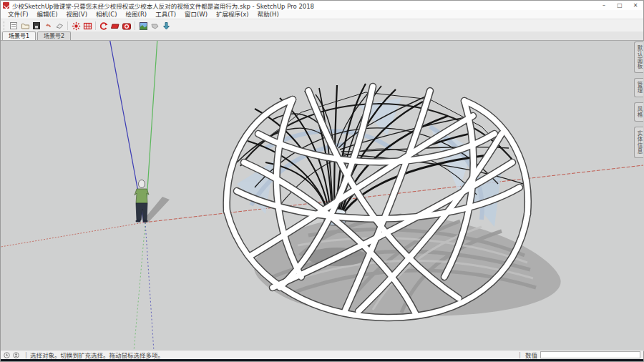 Image resolution: width=644 pixels, height=362 pixels. What do you see at coordinates (196, 14) in the screenshot?
I see `menu-window: 窗口(W)` at bounding box center [196, 14].